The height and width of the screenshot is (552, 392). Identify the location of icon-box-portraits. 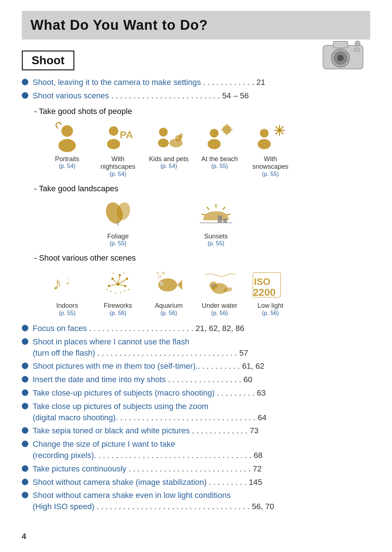
(67, 138).